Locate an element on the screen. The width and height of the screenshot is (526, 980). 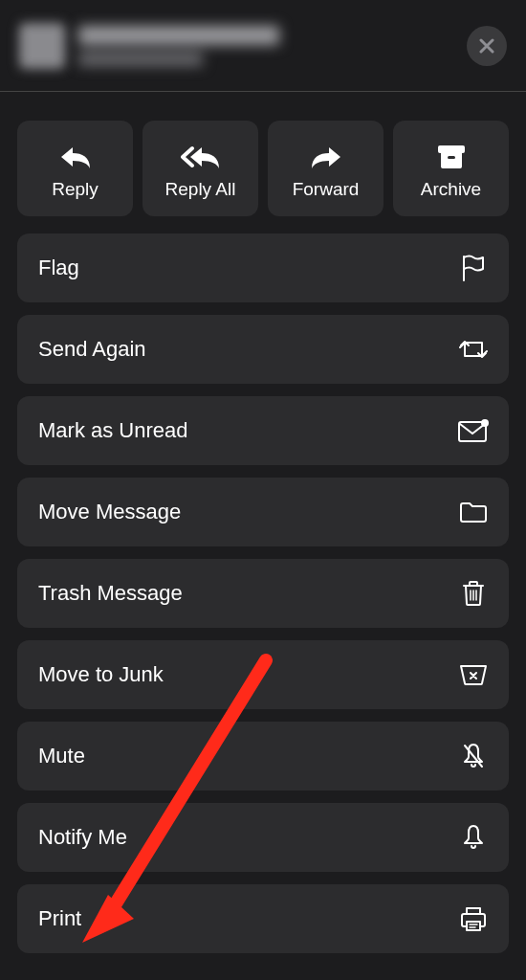
bell-icon is located at coordinates (473, 837).